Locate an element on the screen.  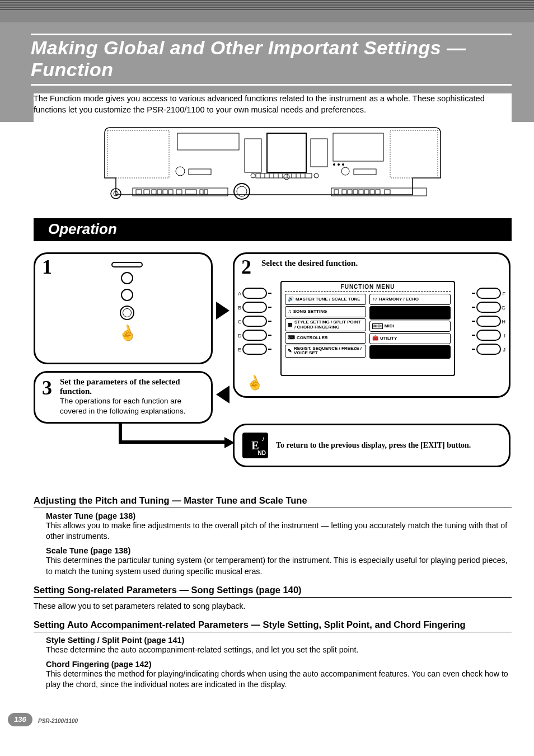
menu-midi: MIDIMIDI is located at coordinates (410, 326).